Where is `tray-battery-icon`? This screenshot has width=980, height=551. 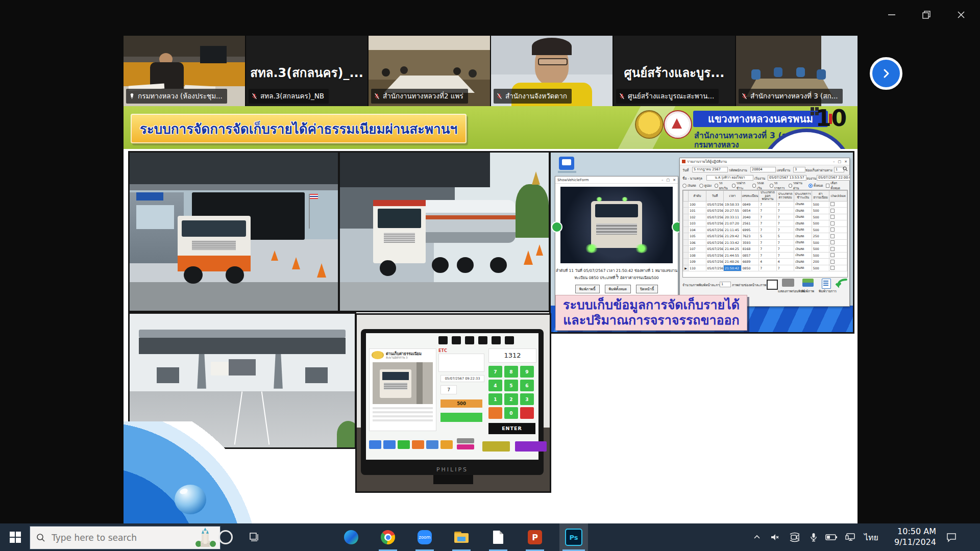 tray-battery-icon is located at coordinates (831, 537).